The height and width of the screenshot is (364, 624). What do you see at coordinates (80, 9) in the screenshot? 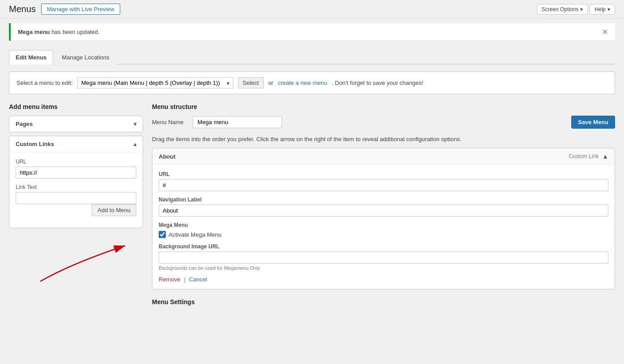
I see `live-preview-button: Manage with Live Preview` at bounding box center [80, 9].